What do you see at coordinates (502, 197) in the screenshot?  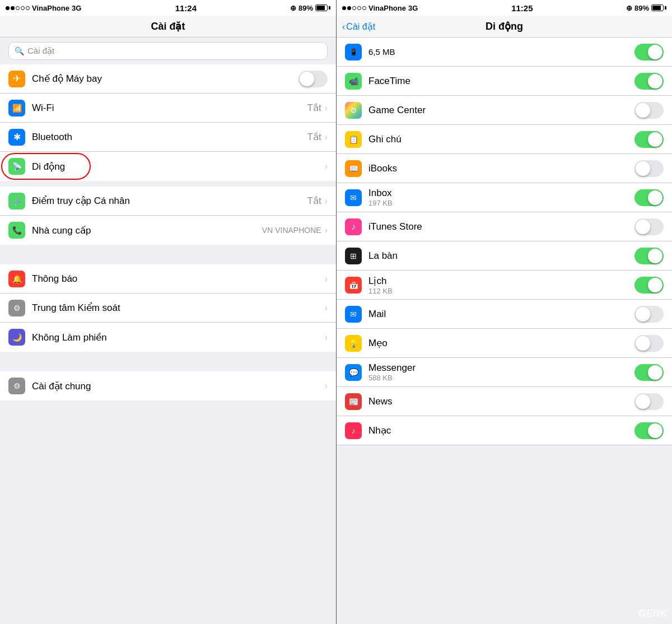 I see `inbox-label: Inbox197 KB` at bounding box center [502, 197].